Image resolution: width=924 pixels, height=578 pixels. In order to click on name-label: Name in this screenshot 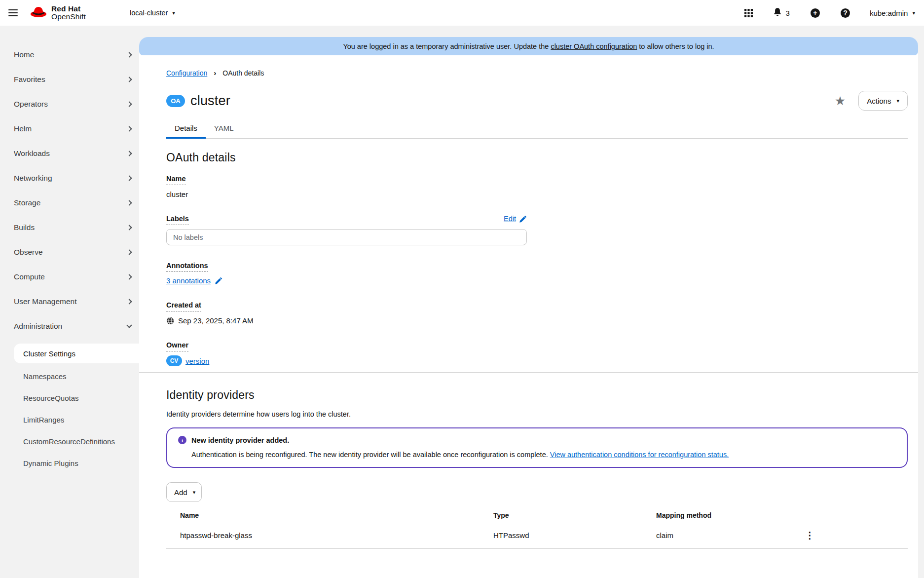, I will do `click(176, 180)`.